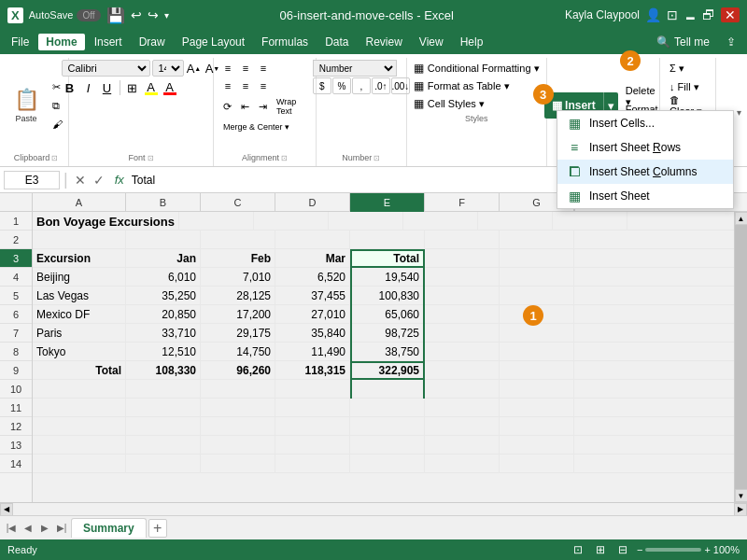  I want to click on close-btn: ✕, so click(730, 15).